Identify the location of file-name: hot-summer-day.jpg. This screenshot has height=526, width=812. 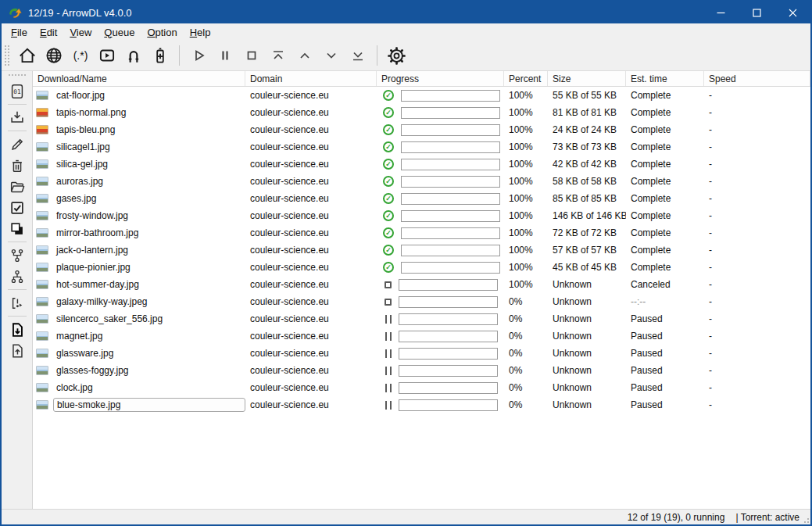
(98, 284).